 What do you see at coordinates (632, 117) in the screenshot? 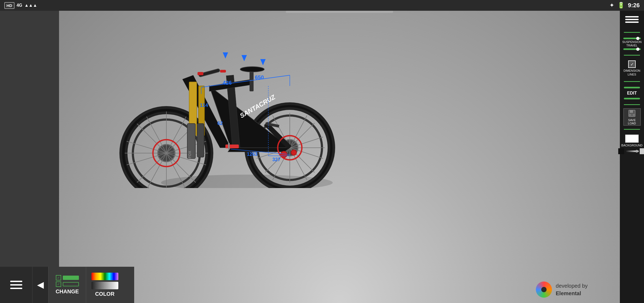
I see `save-load-button: SAVE LOAD` at bounding box center [632, 117].